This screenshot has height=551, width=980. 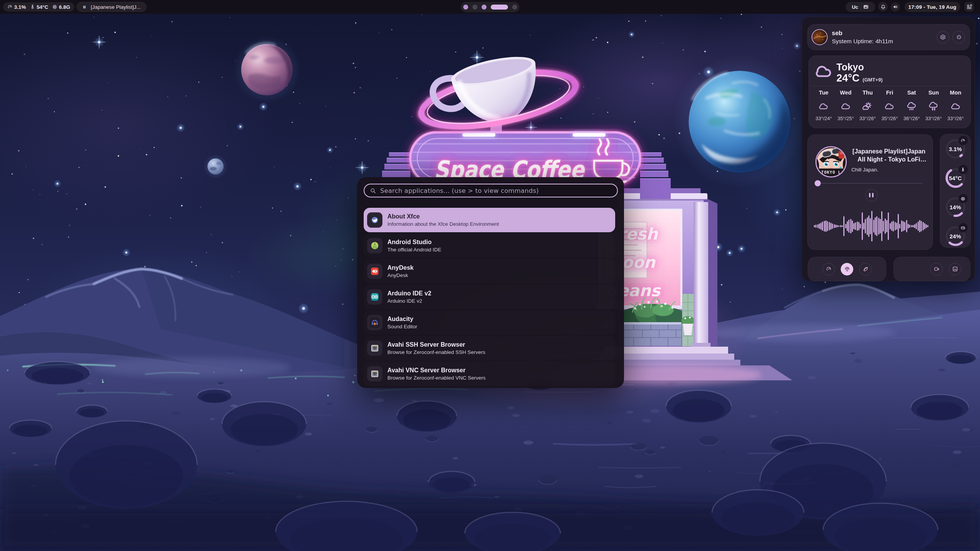 What do you see at coordinates (831, 162) in the screenshot?
I see `album-art: TOKYO L` at bounding box center [831, 162].